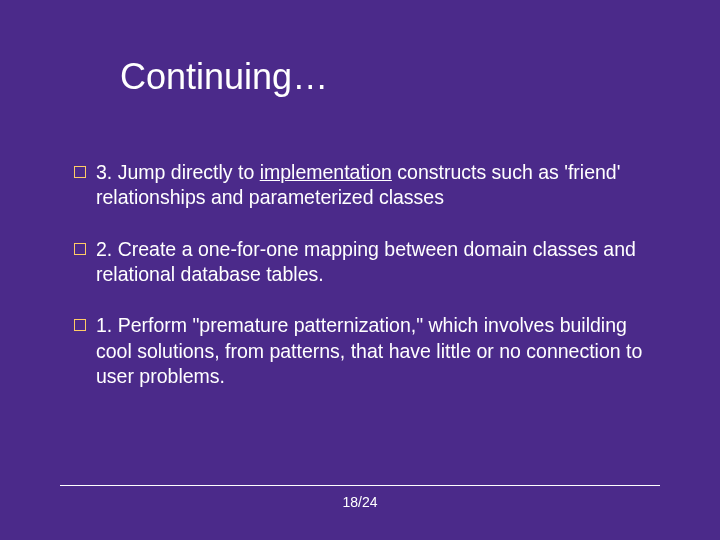 The height and width of the screenshot is (540, 720). What do you see at coordinates (382, 262) in the screenshot?
I see `bullet-text: 2. Create a one-for-one mapping between …` at bounding box center [382, 262].